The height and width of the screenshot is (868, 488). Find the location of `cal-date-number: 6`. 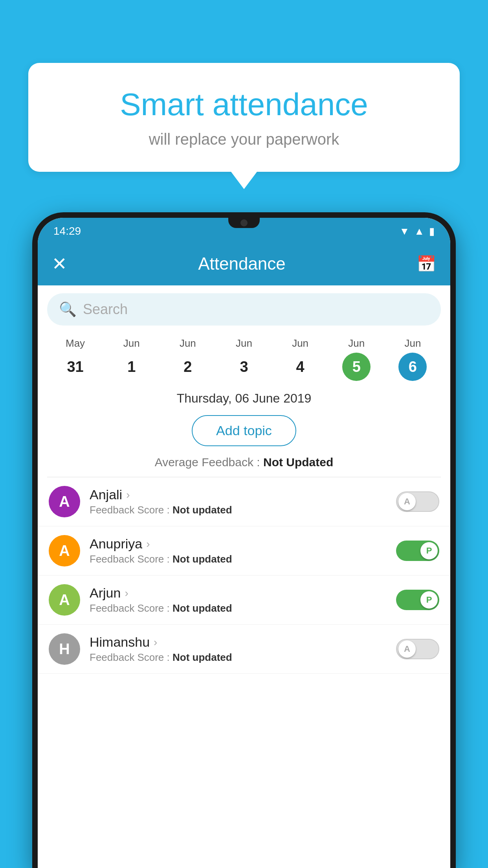

cal-date-number: 6 is located at coordinates (413, 367).